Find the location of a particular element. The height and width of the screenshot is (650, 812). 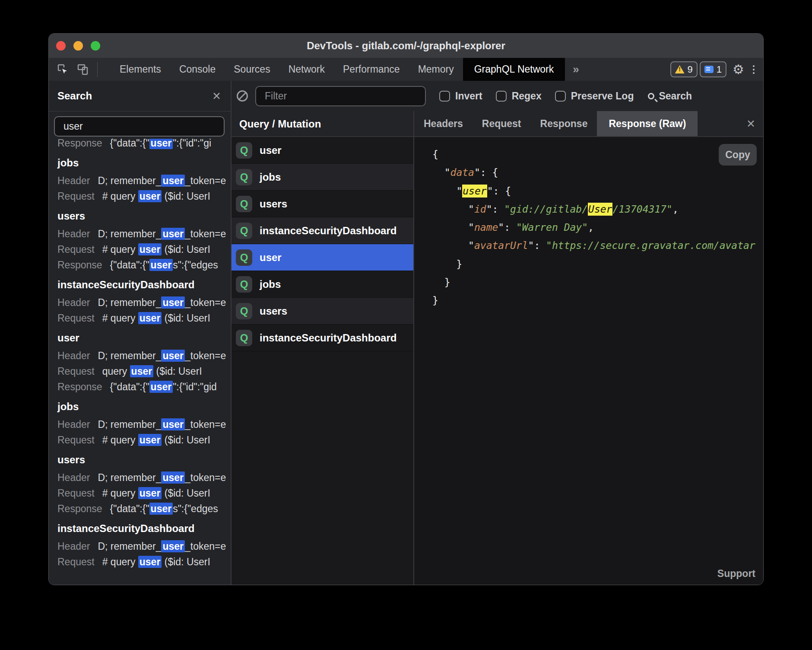

support-link: Support is located at coordinates (736, 574).